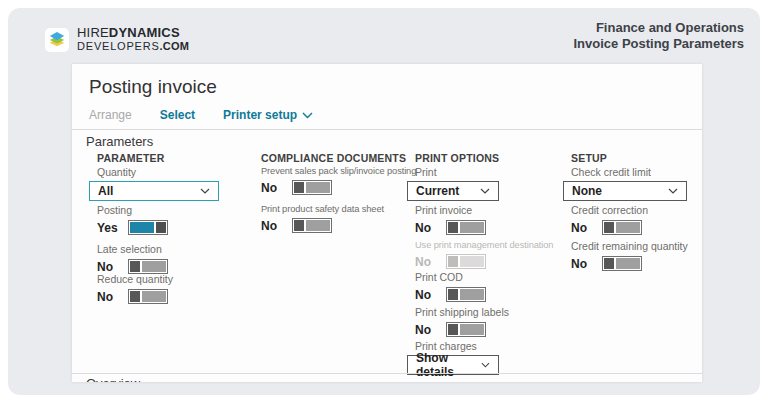 The width and height of the screenshot is (768, 403). Describe the element at coordinates (106, 191) in the screenshot. I see `dropdown-value: All` at that location.